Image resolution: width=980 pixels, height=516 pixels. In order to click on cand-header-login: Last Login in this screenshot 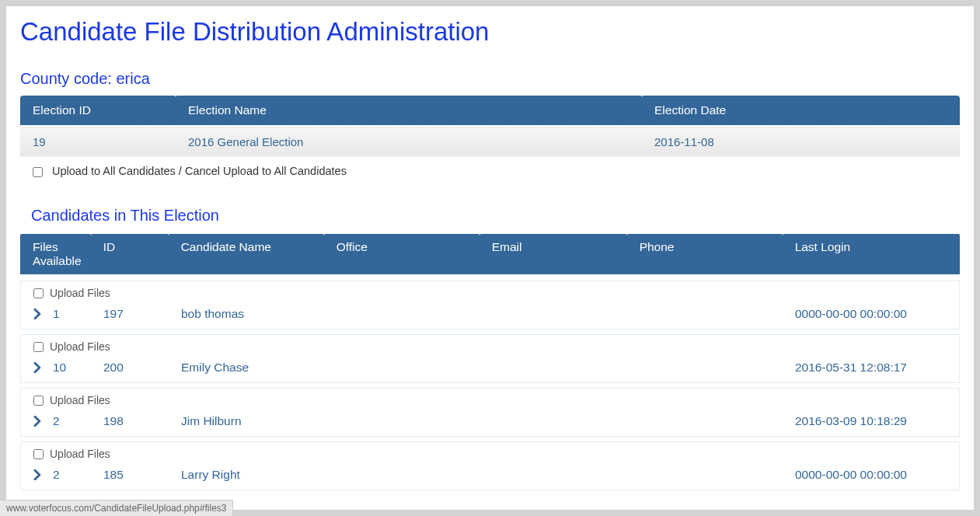, I will do `click(871, 254)`.